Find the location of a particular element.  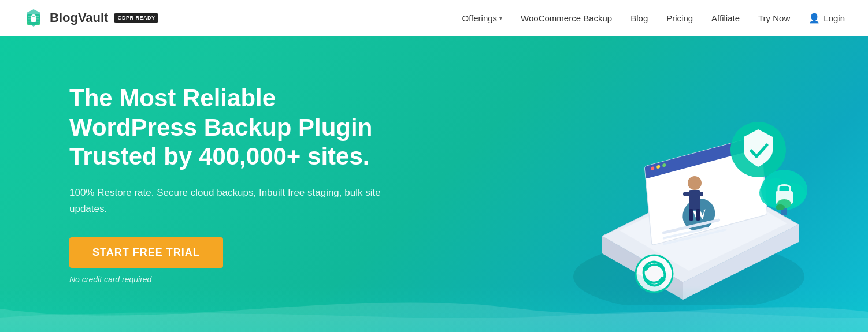

hero-subtitle: 100% Restore rate. Secure cloud backups,… is located at coordinates (231, 200).